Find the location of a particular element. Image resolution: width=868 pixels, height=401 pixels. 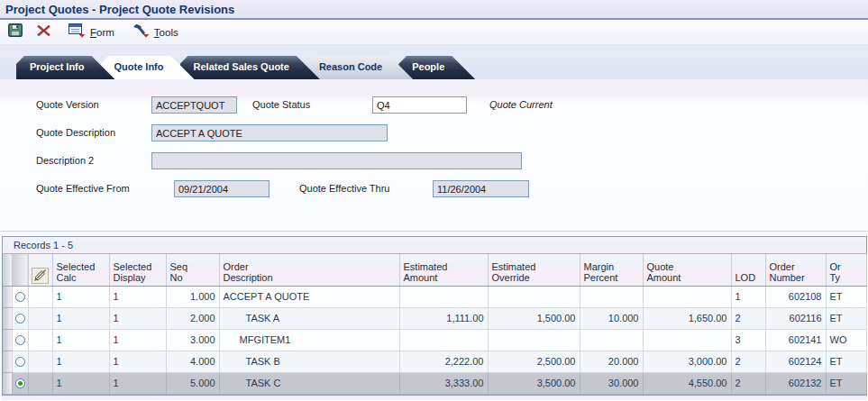

cell-lod: 3 is located at coordinates (748, 340).